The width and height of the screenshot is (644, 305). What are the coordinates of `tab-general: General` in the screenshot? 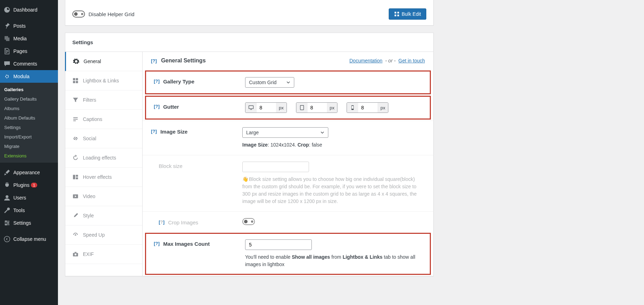 It's located at (104, 62).